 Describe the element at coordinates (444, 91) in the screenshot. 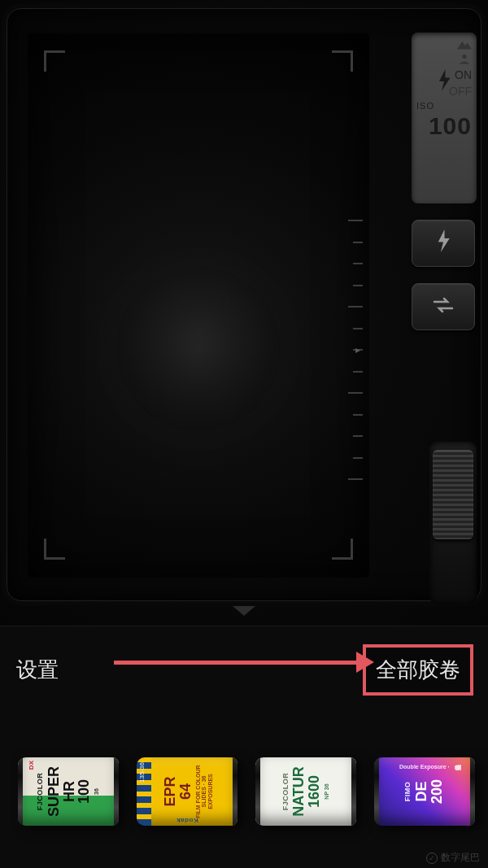

I see `lcd-flash-off-row: OFF` at that location.